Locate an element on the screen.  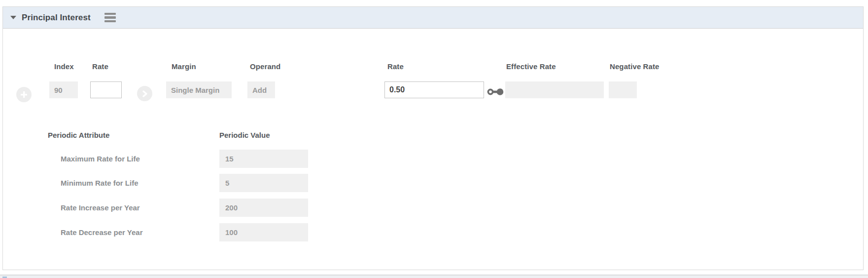
periodic-value-rate-decrease: 100 is located at coordinates (264, 232).